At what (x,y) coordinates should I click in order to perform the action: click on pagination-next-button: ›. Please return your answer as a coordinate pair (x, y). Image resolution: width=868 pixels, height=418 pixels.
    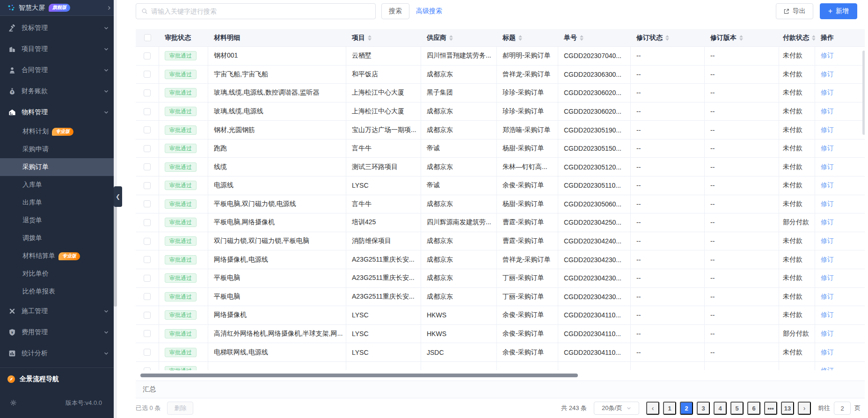
    Looking at the image, I should click on (804, 408).